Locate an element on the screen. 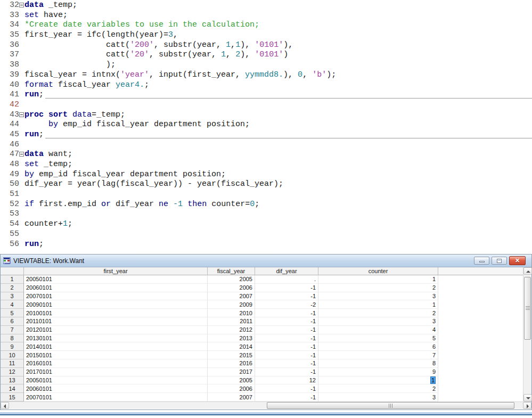 The image size is (532, 418). cell-fiscal-year: 2010 is located at coordinates (231, 313).